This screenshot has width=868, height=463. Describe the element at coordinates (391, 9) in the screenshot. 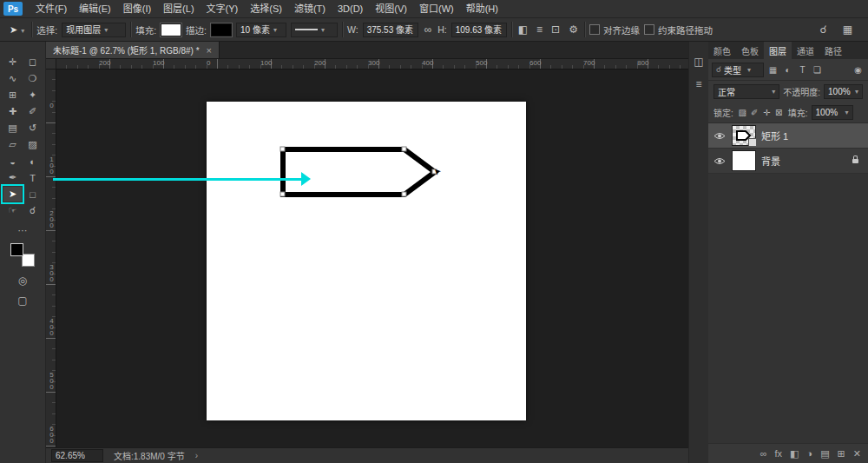

I see `menu-item: 视图(V)` at that location.